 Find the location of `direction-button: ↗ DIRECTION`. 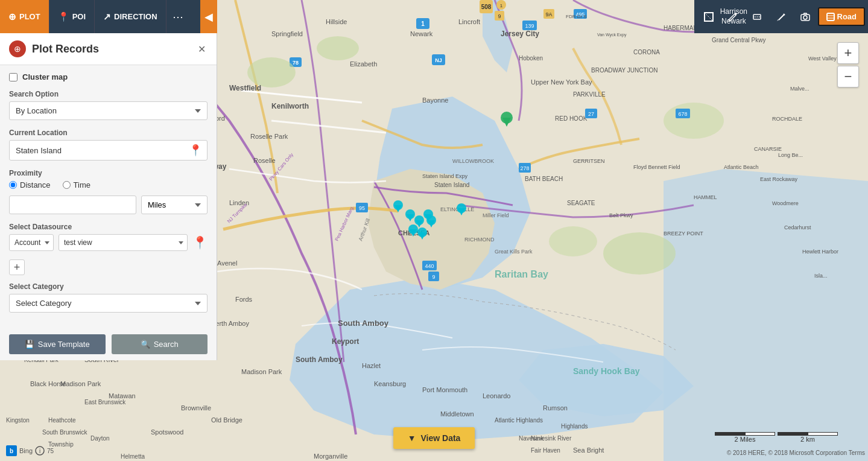

direction-button: ↗ DIRECTION is located at coordinates (130, 17).